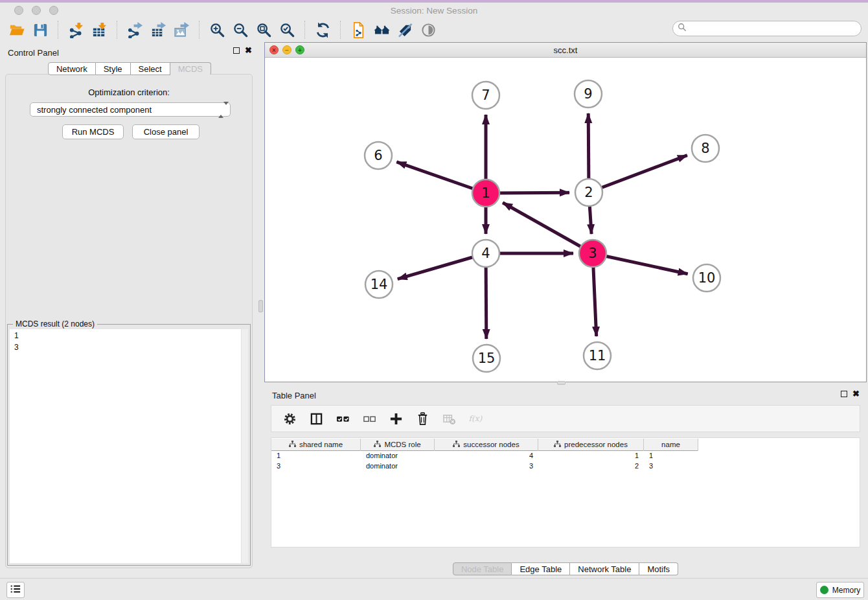  Describe the element at coordinates (565, 456) in the screenshot. I see `table-row: 1dominator411` at that location.